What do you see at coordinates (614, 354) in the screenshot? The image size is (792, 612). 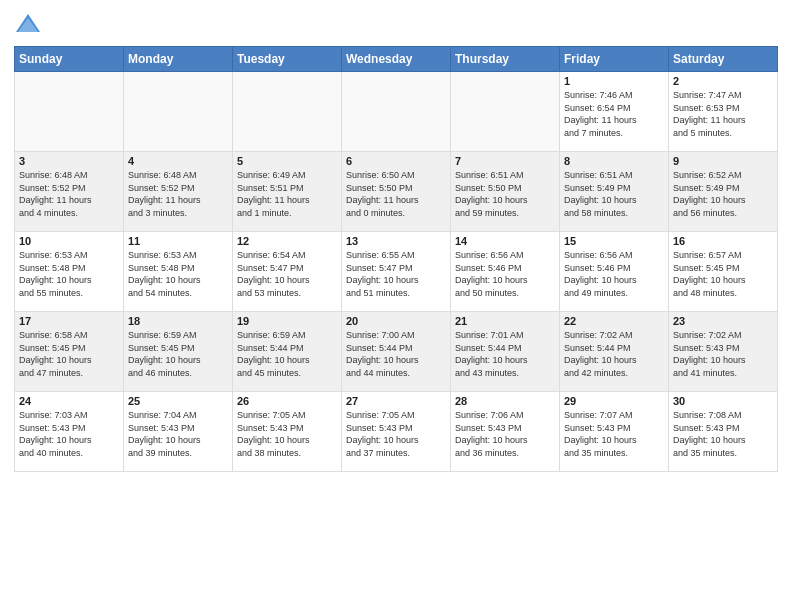 I see `day-info: Sunrise: 7:02 AM Sunset: 5:44 PM Dayligh…` at bounding box center [614, 354].